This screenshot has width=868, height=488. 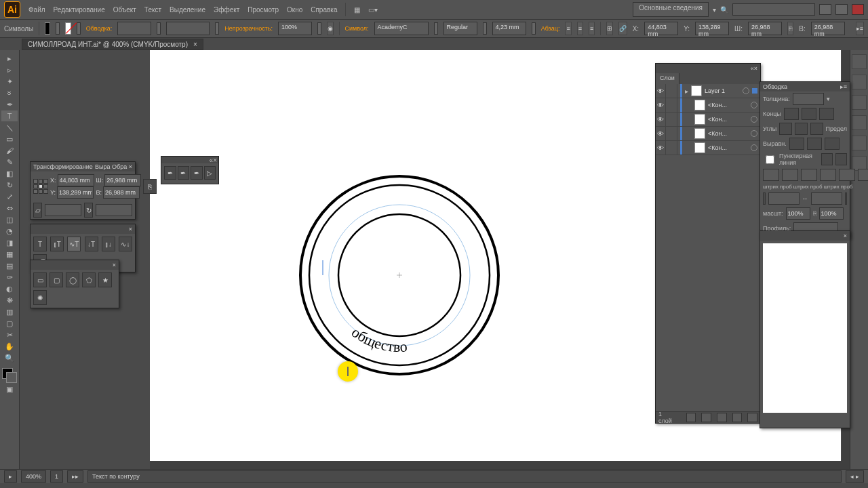 What do you see at coordinates (722, 91) in the screenshot?
I see `layer-name: Layer 1` at bounding box center [722, 91].